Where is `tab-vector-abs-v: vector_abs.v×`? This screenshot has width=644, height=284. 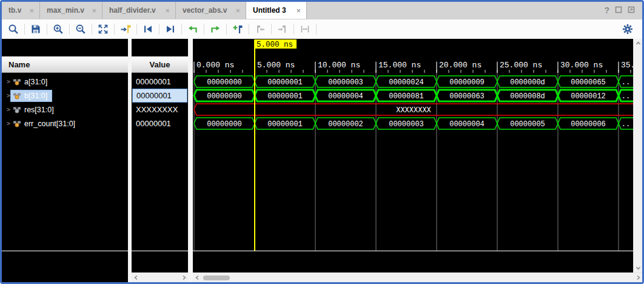
tab-vector-abs-v: vector_abs.v× is located at coordinates (211, 10).